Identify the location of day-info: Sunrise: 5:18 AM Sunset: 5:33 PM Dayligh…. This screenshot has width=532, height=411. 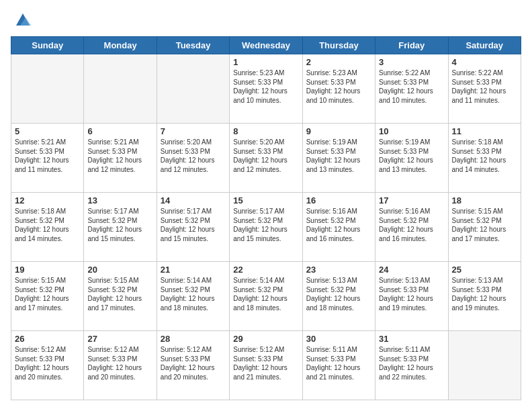
(485, 156).